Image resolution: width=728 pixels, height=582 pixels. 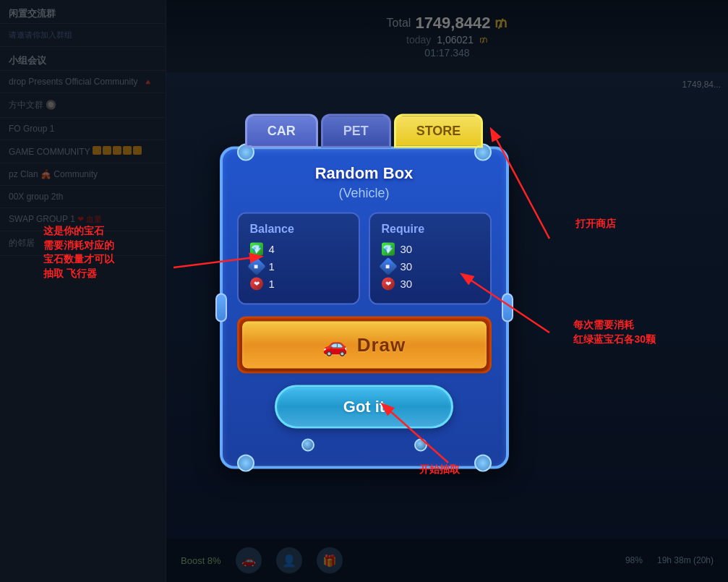 I want to click on draw-button-label: Draw, so click(x=382, y=344).